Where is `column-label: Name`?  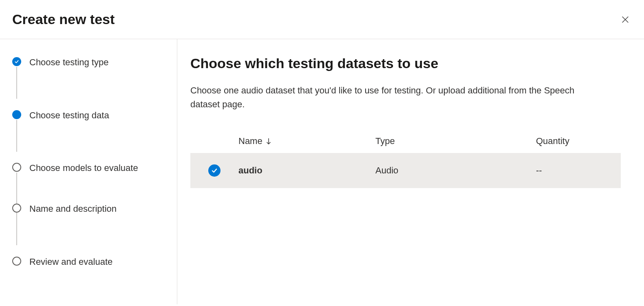
column-label: Name is located at coordinates (250, 141).